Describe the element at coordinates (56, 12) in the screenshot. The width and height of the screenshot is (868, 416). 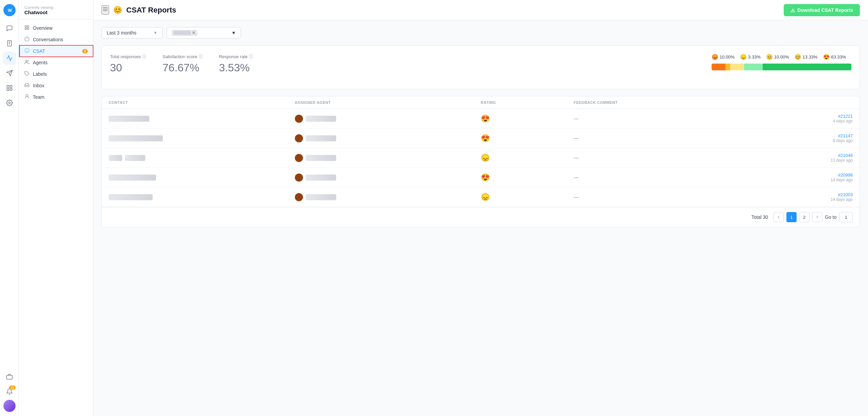
I see `workspace-name: Chatwoot` at that location.